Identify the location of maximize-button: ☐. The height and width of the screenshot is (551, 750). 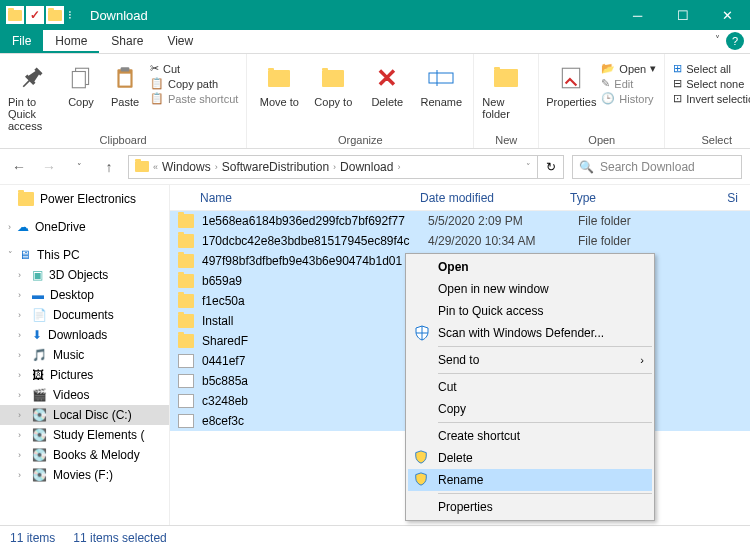
(682, 15).